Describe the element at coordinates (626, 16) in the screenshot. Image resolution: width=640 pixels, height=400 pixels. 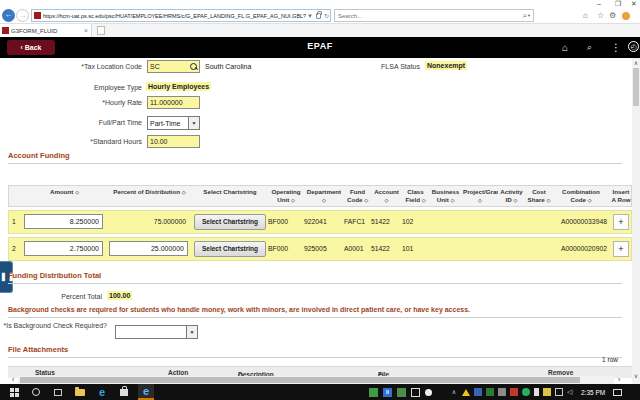
I see `feedback-smiley-icon` at that location.